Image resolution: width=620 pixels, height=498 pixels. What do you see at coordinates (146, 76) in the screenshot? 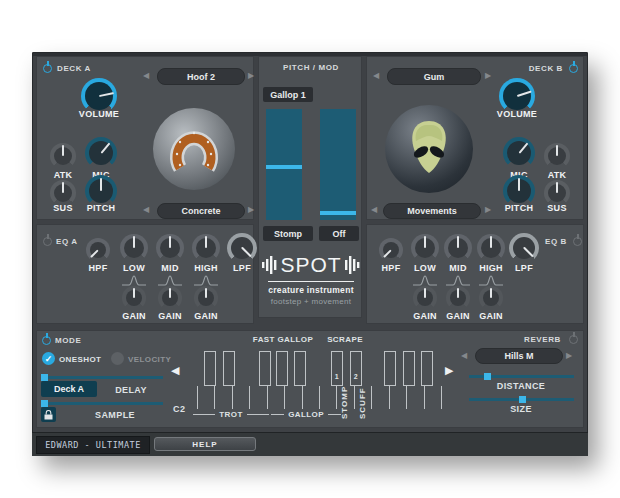
I see `deck-a-sample-prev-icon: ◀` at bounding box center [146, 76].